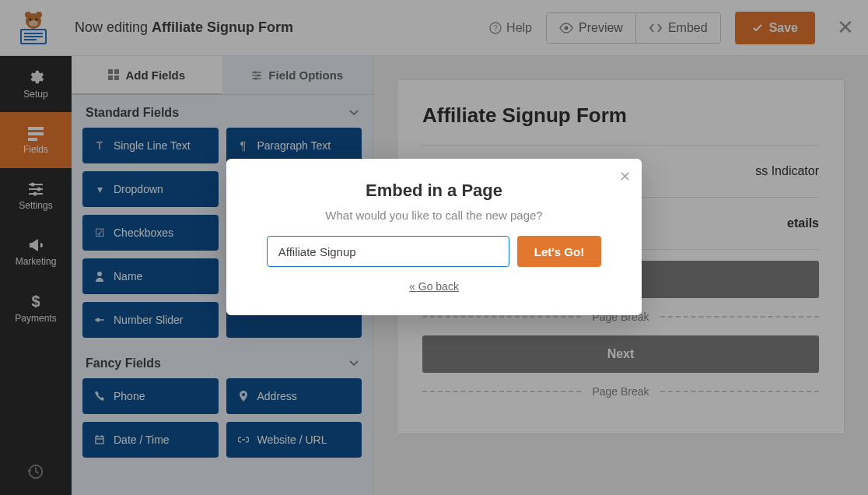 Image resolution: width=868 pixels, height=495 pixels. What do you see at coordinates (434, 215) in the screenshot?
I see `modal-subtitle: What would you like to call the new page…` at bounding box center [434, 215].